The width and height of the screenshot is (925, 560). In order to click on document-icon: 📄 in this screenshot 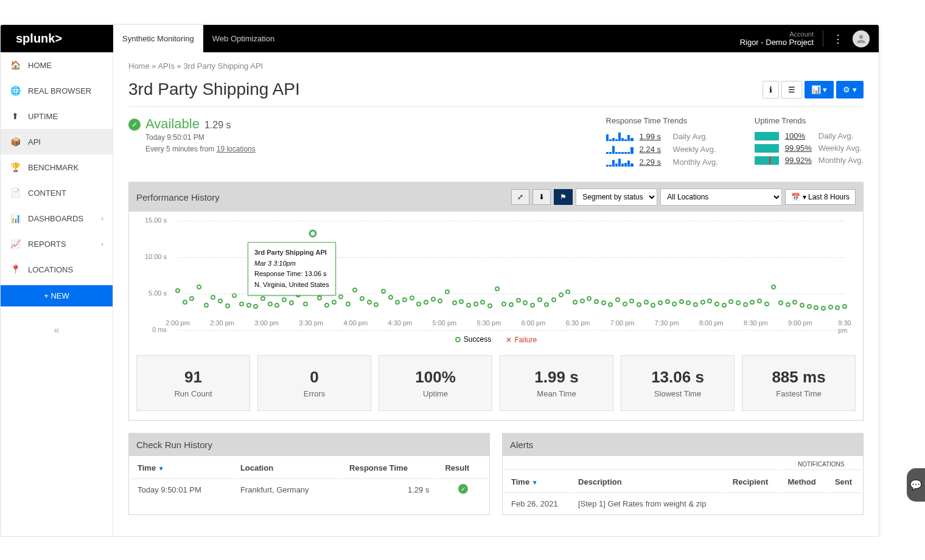, I will do `click(15, 193)`.